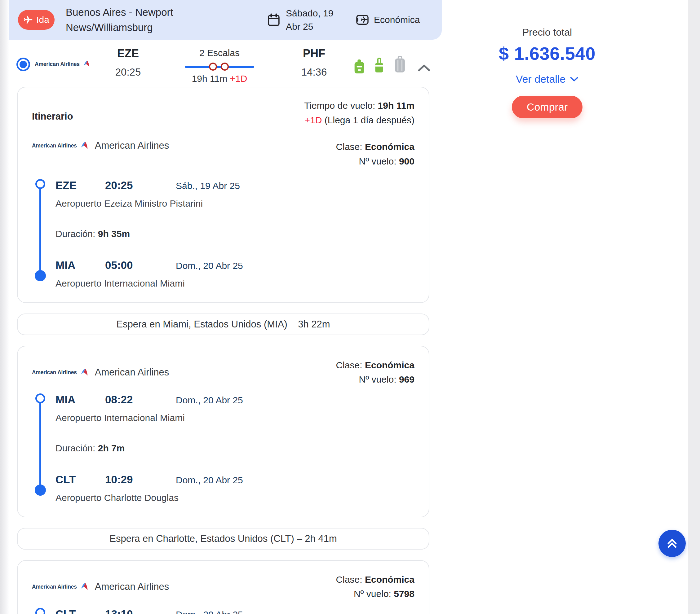 This screenshot has width=700, height=614. What do you see at coordinates (235, 185) in the screenshot?
I see `departure-row: EZE 20:25 Sáb., 19 Abr 25` at bounding box center [235, 185].